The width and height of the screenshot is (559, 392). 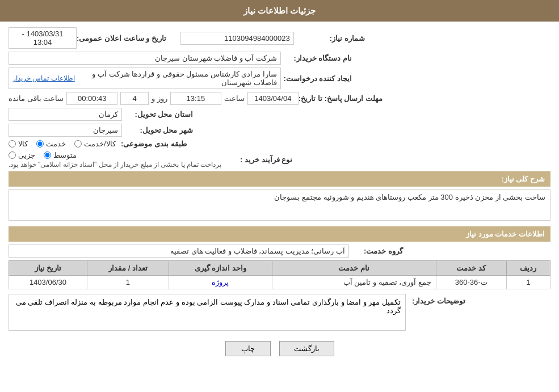 I want to click on tabaqe-option-khedmat: خدمت, so click(x=51, y=144).